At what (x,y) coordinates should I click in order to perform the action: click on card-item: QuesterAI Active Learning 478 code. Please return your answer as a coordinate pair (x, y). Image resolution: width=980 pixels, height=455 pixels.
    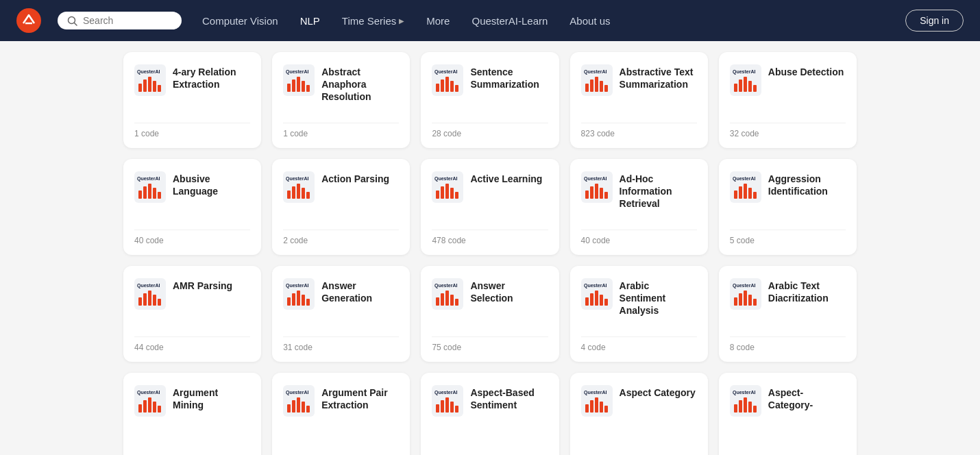
    Looking at the image, I should click on (489, 207).